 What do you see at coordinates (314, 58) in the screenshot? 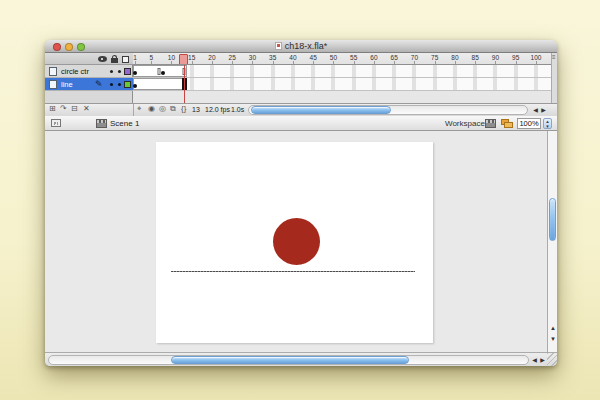
I see `ruler-frame-number: 45` at bounding box center [314, 58].